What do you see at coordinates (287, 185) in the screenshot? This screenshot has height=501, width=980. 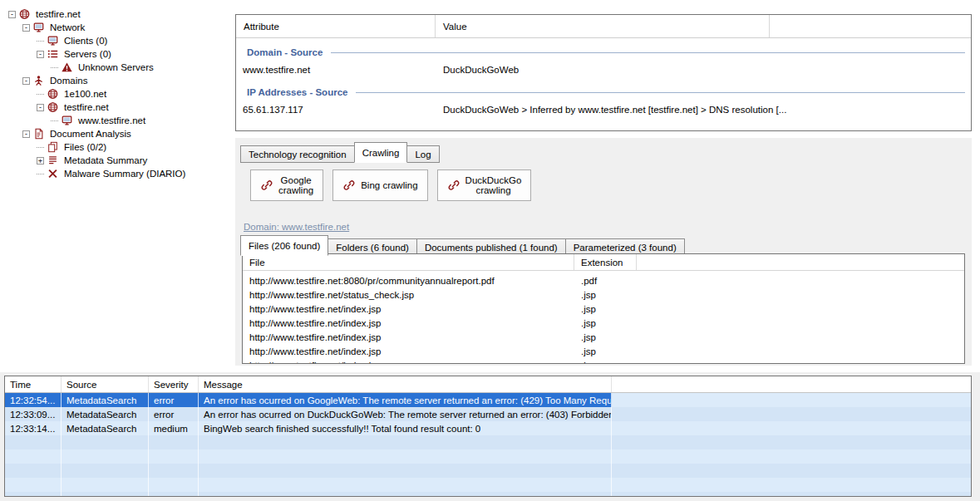 I see `google-crawling-button: Googlecrawling` at bounding box center [287, 185].